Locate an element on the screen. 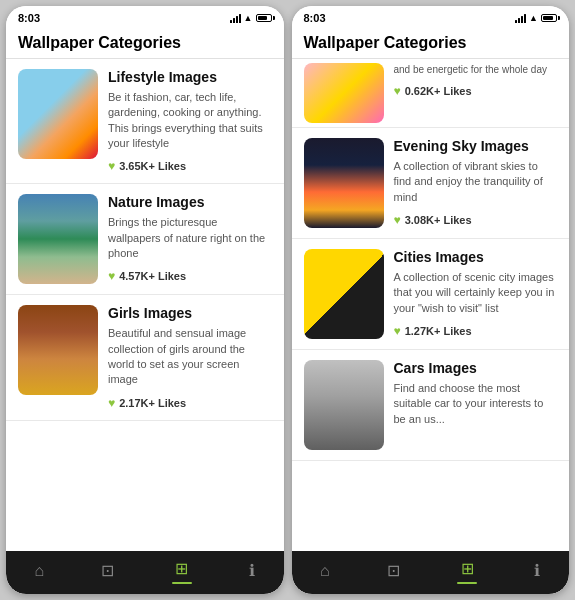 Image resolution: width=575 pixels, height=600 pixels. likes-count: 1.27K+ Likes is located at coordinates (438, 331).